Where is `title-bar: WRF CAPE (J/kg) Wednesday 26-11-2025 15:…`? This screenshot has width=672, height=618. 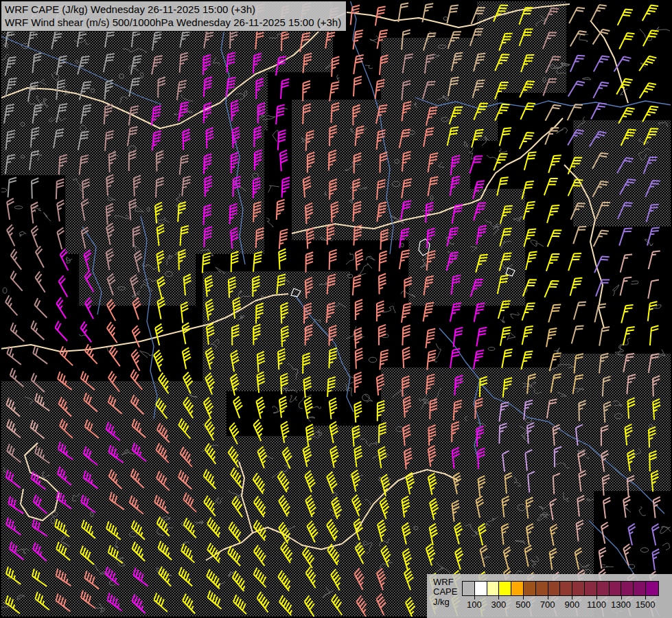
title-bar: WRF CAPE (J/kg) Wednesday 26-11-2025 15:… is located at coordinates (174, 16).